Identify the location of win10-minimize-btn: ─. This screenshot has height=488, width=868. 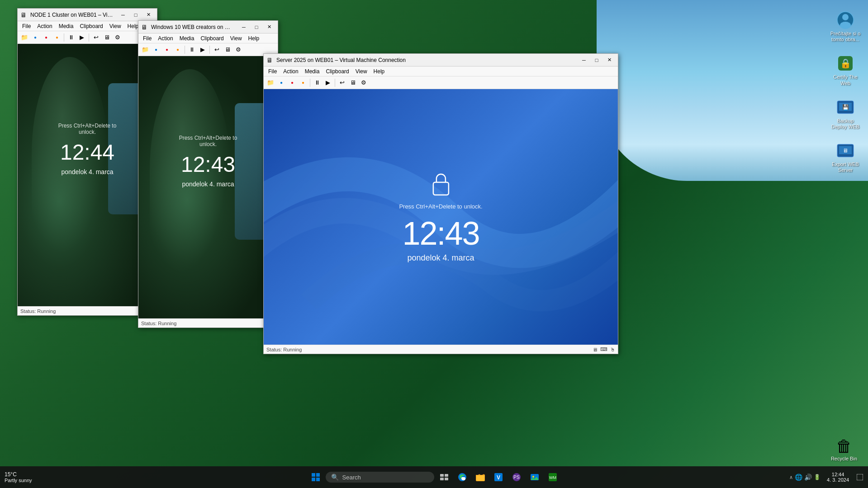
(244, 27).